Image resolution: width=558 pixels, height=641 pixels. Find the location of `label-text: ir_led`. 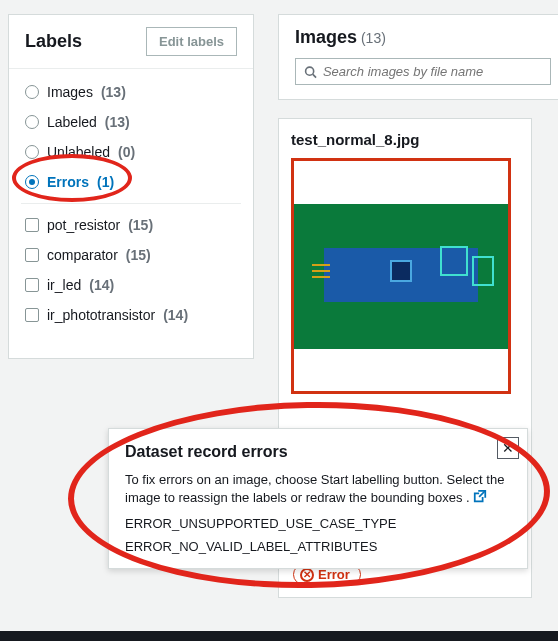

label-text: ir_led is located at coordinates (64, 285).